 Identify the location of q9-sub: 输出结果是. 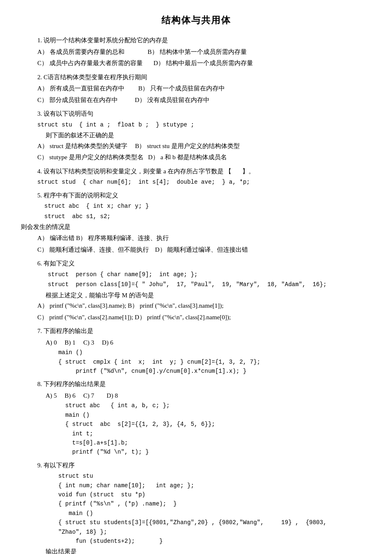
(208, 550).